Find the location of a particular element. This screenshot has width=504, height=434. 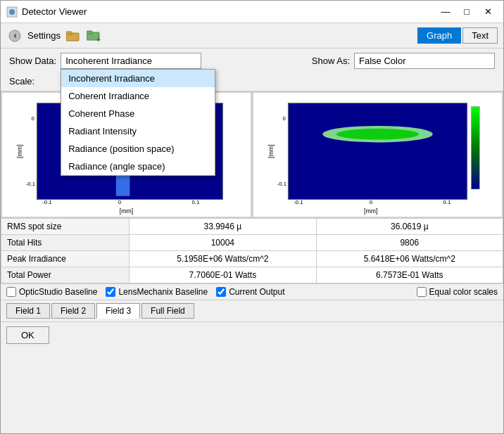

toolbar: Settings + Graph Text is located at coordinates (252, 36).